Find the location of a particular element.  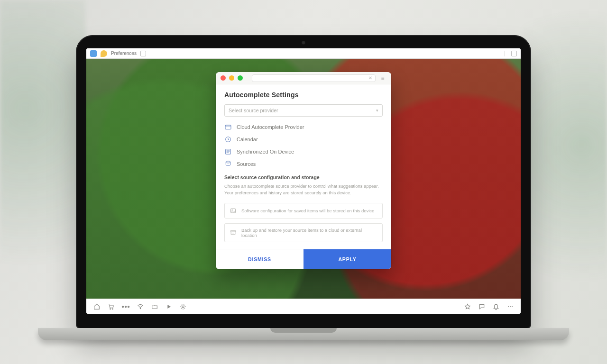

os-divider is located at coordinates (506, 54).